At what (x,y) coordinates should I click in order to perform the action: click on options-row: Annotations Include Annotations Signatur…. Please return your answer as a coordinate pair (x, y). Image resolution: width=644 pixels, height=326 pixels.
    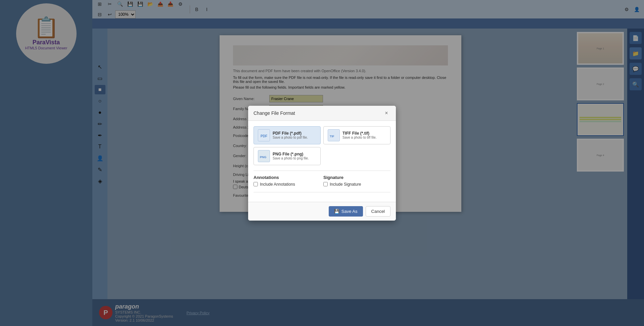
    Looking at the image, I should click on (322, 181).